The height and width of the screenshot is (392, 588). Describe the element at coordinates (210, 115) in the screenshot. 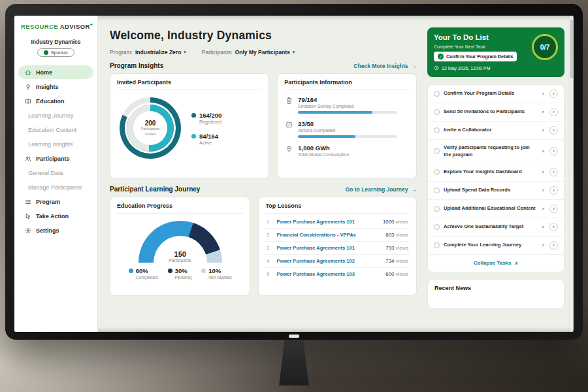

I see `legend-value: 164/200` at that location.